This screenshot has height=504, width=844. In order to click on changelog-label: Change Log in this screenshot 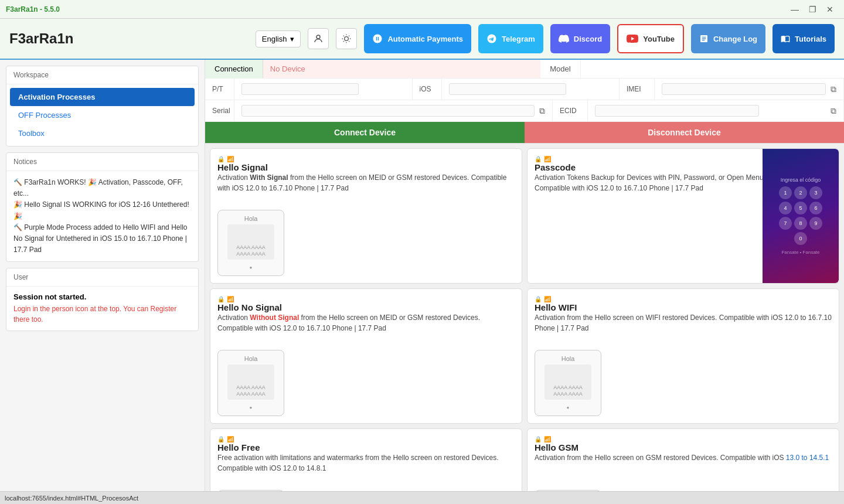, I will do `click(735, 39)`.